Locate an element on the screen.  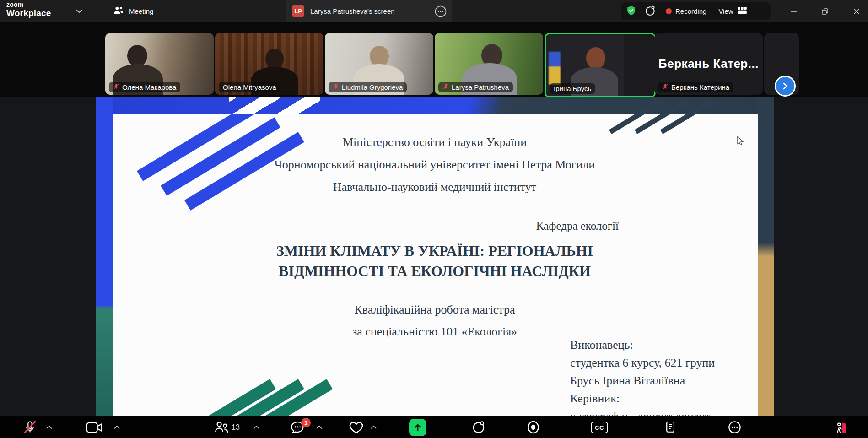
participant-name: Беркань Катерина is located at coordinates (700, 87).